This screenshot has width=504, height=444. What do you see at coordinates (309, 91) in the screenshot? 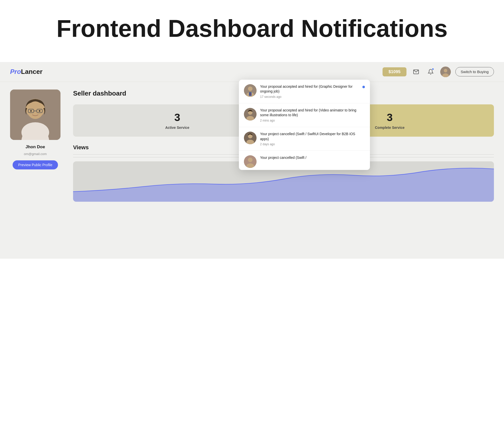
I see `notif-content-1: Your proposal accepted and hired for (Gr…` at bounding box center [309, 91].